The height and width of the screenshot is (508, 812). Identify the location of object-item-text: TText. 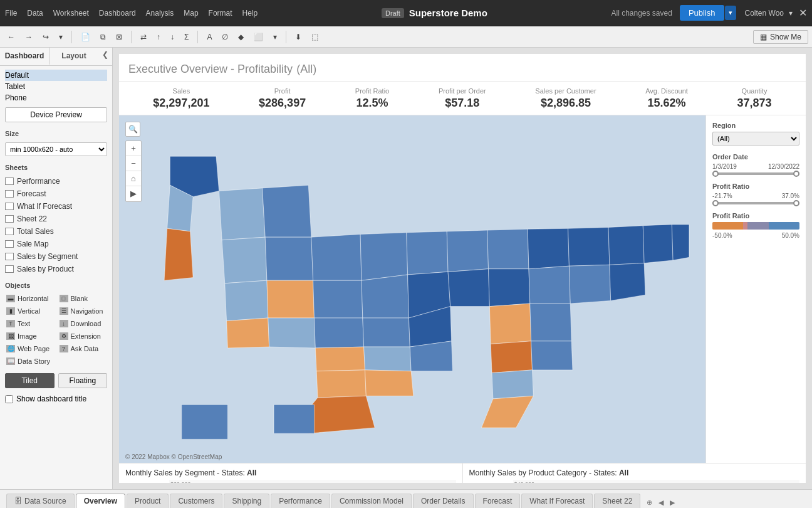
(30, 324).